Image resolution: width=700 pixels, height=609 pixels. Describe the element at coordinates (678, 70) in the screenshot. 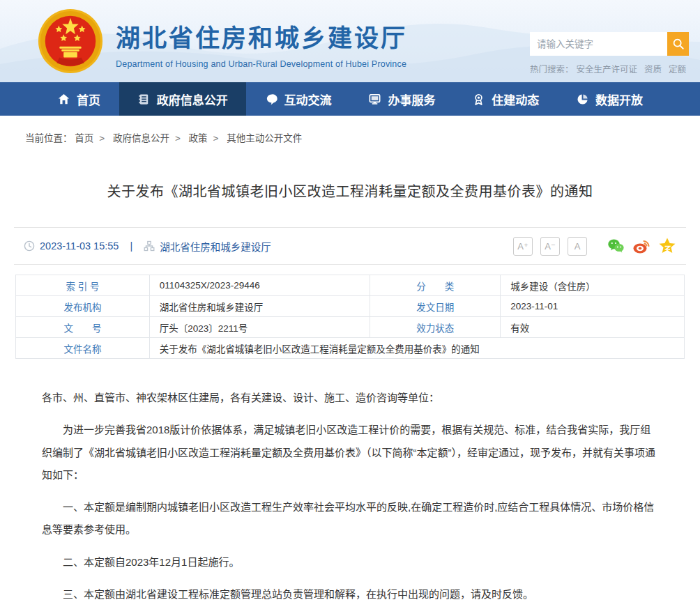

I see `hot-search-link-3: 定额` at that location.